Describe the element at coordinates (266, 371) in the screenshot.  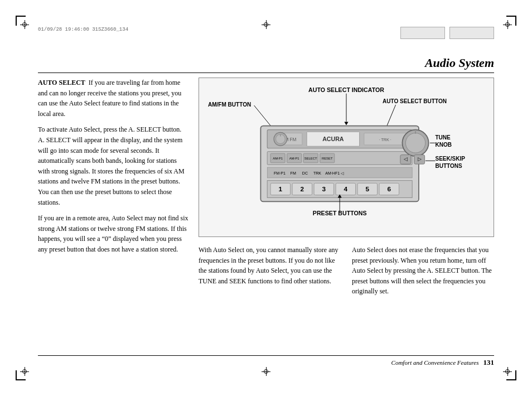
I see `reg-mark-bottom` at that location.